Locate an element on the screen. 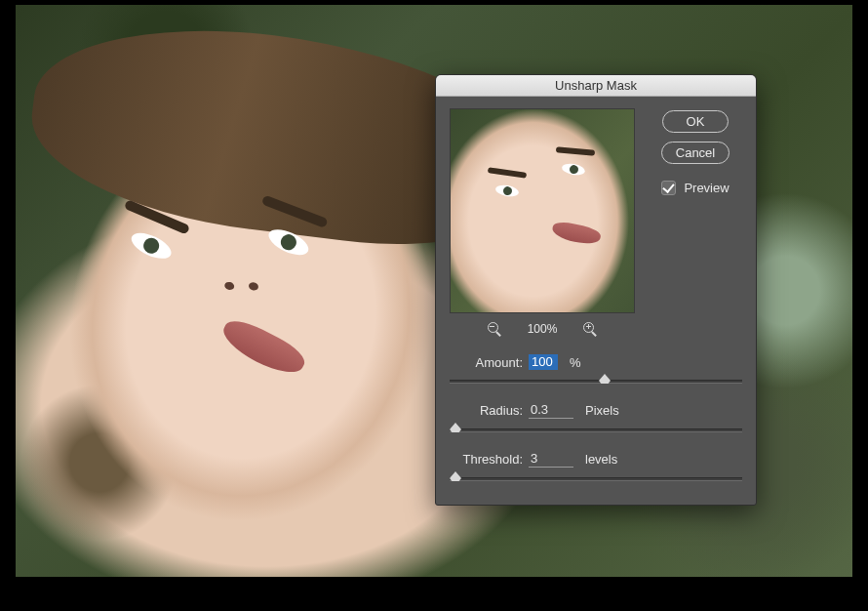  preview-checkbox-label: Preview is located at coordinates (706, 187).